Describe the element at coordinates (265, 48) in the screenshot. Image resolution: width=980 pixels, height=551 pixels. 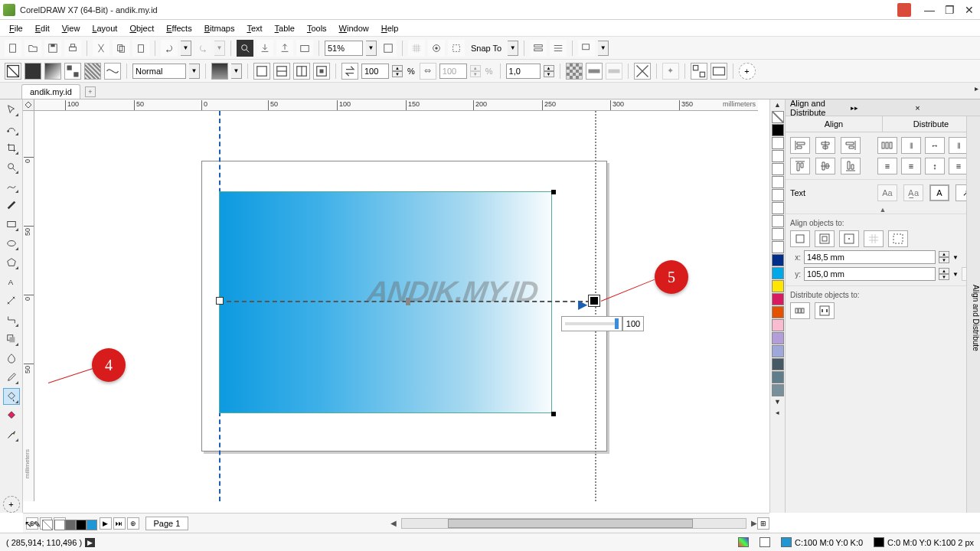
I see `import-button` at that location.